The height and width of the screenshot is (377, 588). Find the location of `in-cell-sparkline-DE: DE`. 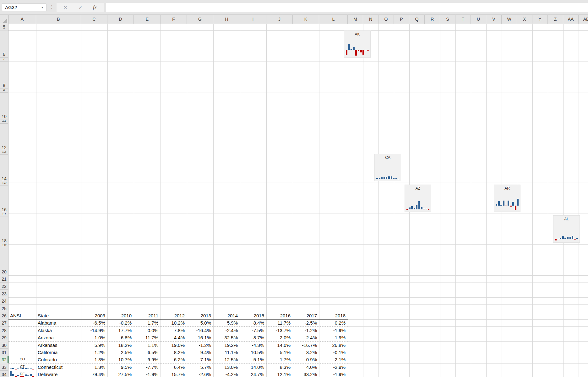

in-cell-sparkline-DE: DE is located at coordinates (22, 374).